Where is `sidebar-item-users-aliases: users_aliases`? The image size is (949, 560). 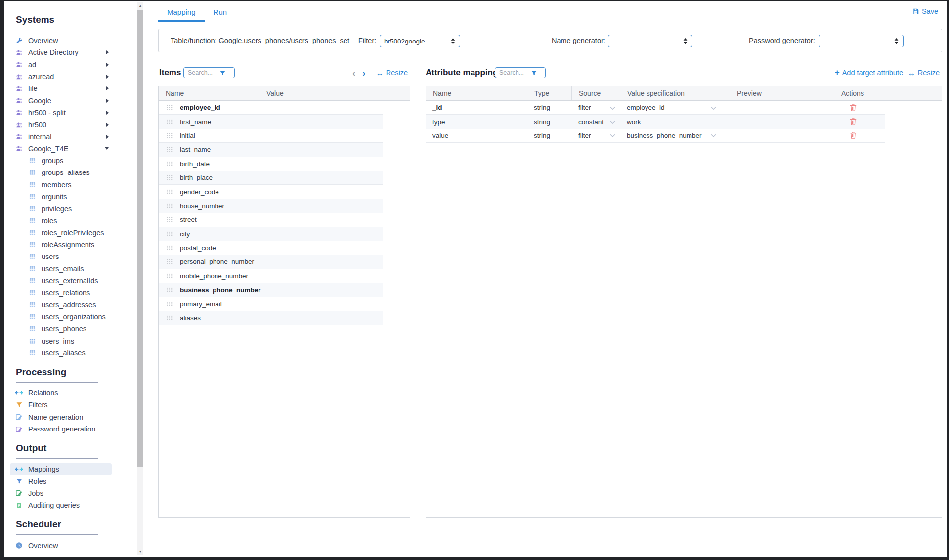
sidebar-item-users-aliases: users_aliases is located at coordinates (61, 353).